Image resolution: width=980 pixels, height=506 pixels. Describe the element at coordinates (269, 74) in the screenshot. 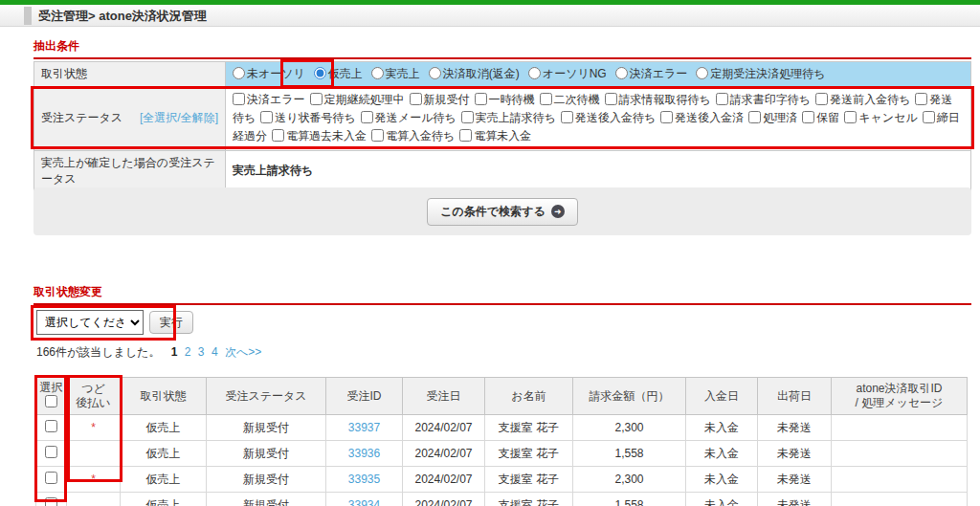

I see `radio-mi-authori: 未オーソリ` at that location.